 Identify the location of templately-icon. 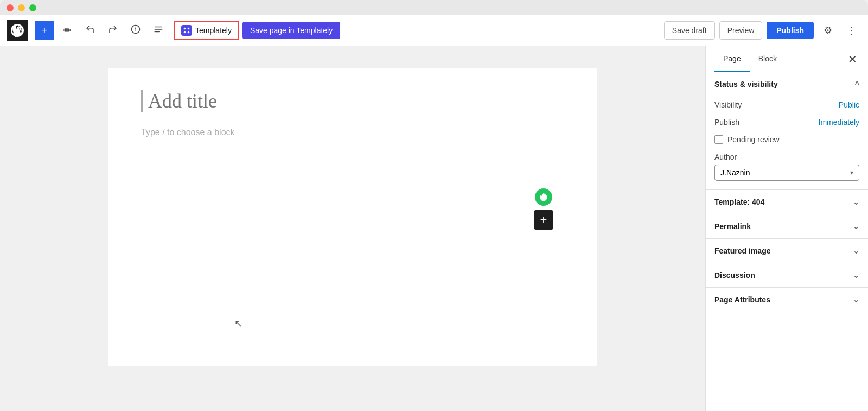
(187, 30).